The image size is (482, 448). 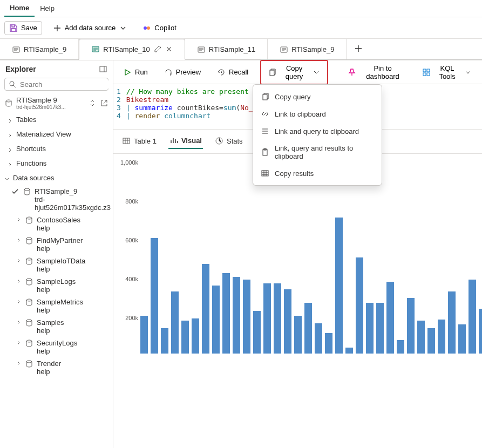 I want to click on recall-button: Recall, so click(x=233, y=72).